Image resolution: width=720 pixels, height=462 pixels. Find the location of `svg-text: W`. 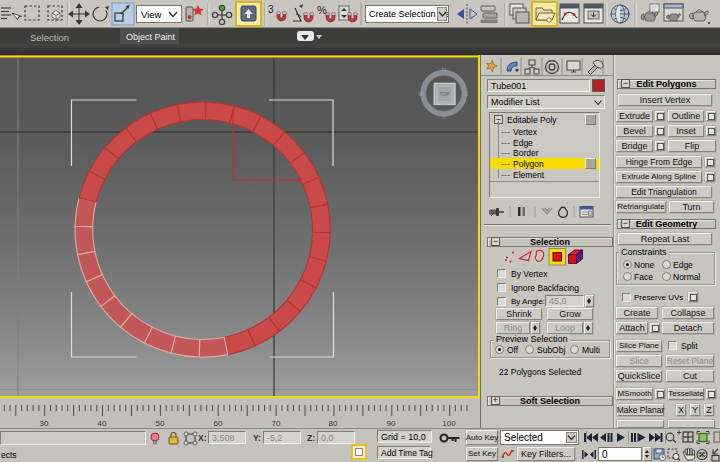

svg-text: W is located at coordinates (421, 94).